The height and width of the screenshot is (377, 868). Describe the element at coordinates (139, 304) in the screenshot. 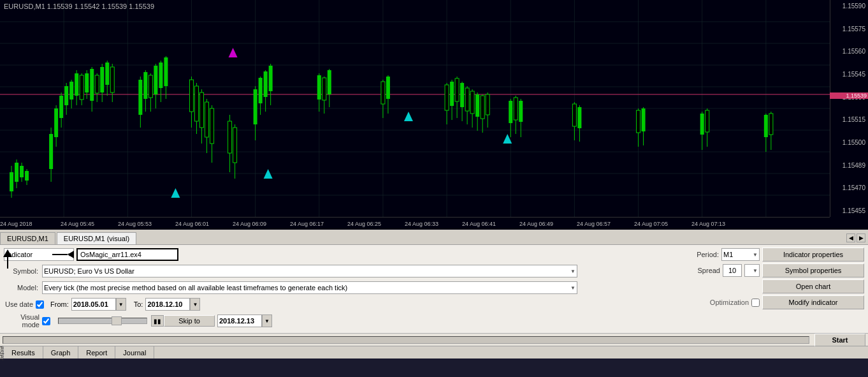

I see `to-label: To:` at that location.